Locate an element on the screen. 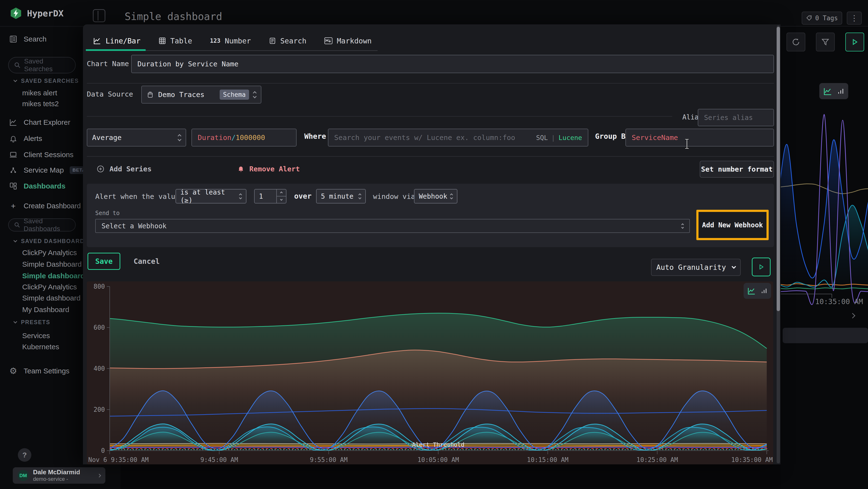 This screenshot has height=489, width=868. plus-icon: + is located at coordinates (13, 206).